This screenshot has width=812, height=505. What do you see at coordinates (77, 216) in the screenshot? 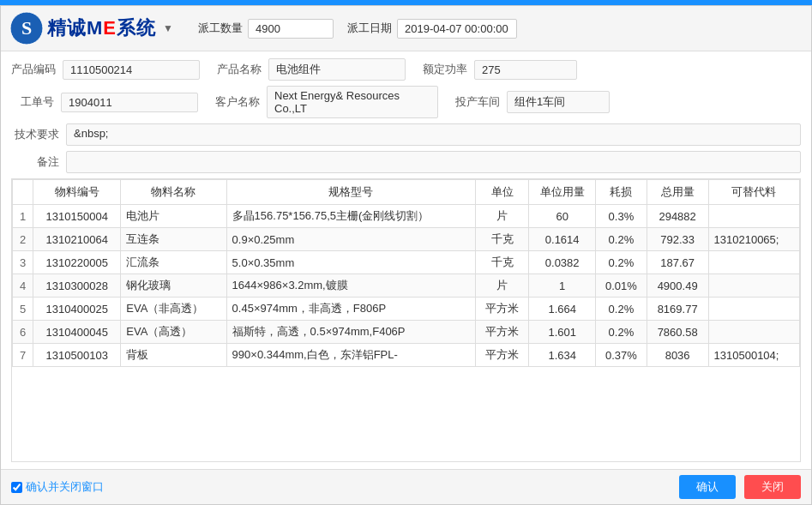
I see `cell-code: 1310150004` at bounding box center [77, 216].